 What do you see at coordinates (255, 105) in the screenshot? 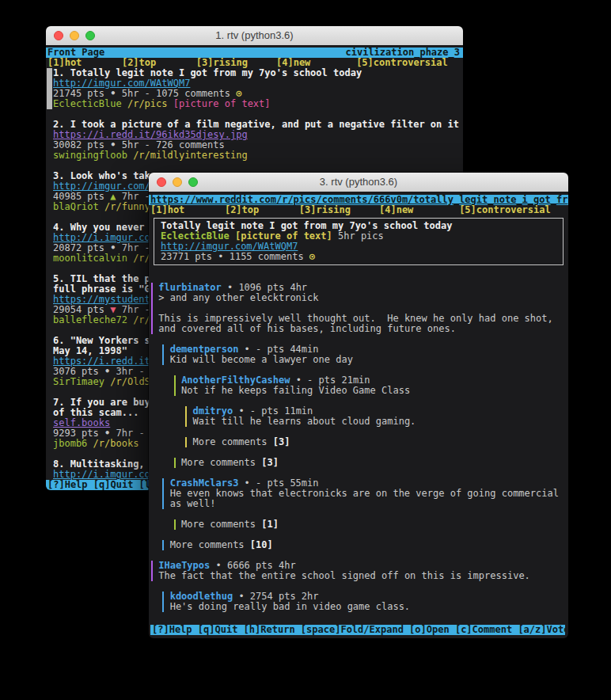
I see `post-byline: EclecticBlue /r/pics [picture of text]` at bounding box center [255, 105].